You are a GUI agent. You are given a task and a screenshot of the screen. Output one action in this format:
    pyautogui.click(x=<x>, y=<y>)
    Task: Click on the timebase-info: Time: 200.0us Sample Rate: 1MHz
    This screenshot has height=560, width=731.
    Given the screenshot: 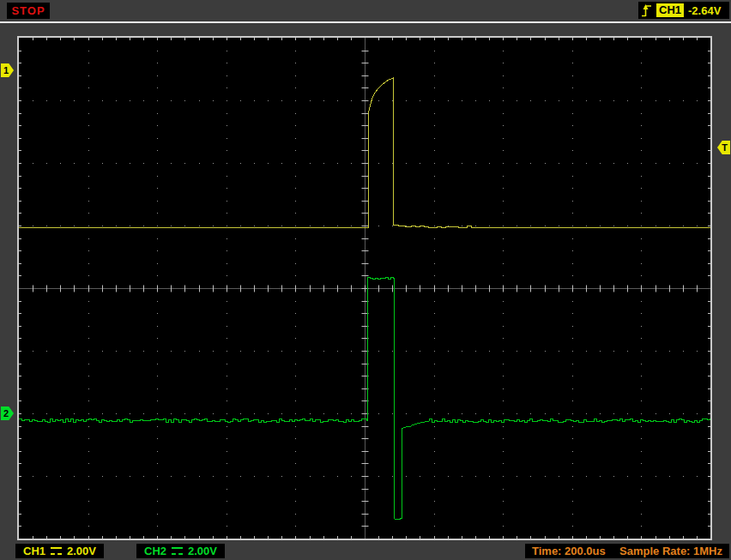 What is the action you would take?
    pyautogui.click(x=627, y=551)
    